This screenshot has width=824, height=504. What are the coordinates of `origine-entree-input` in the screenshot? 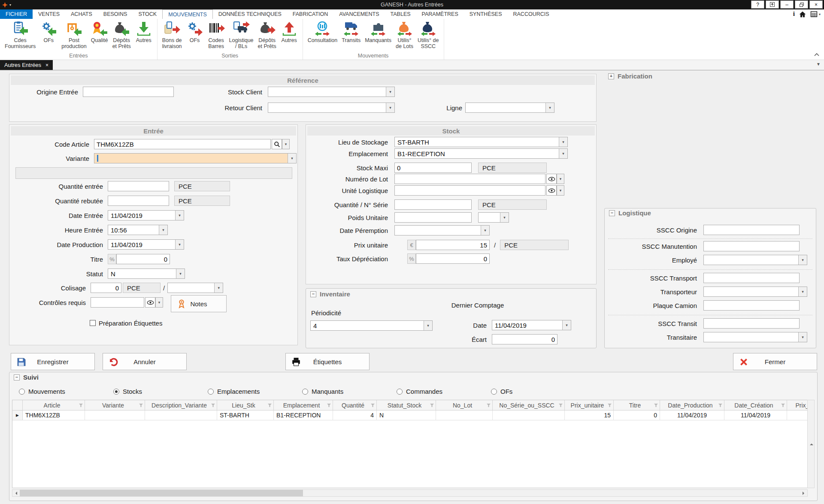 It's located at (128, 92).